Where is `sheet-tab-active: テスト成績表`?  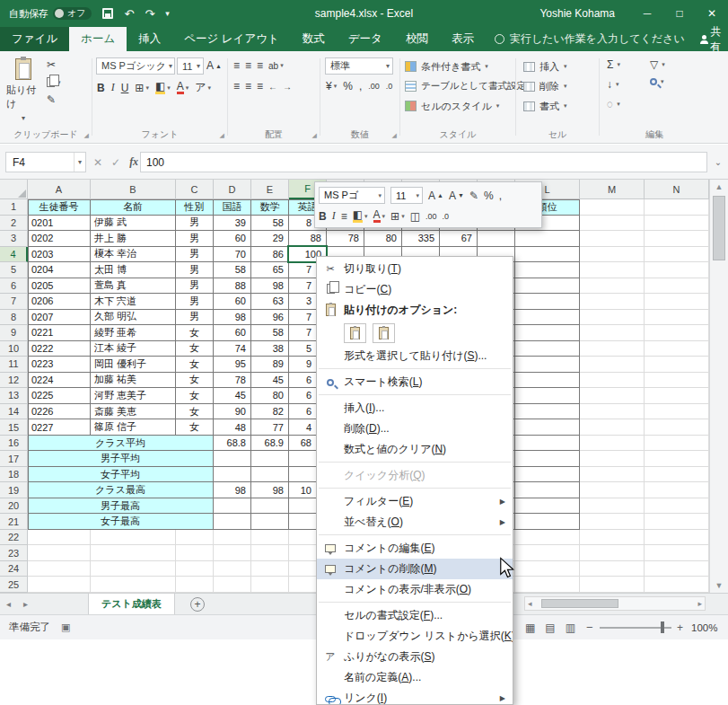
sheet-tab-active: テスト成績表 is located at coordinates (131, 604).